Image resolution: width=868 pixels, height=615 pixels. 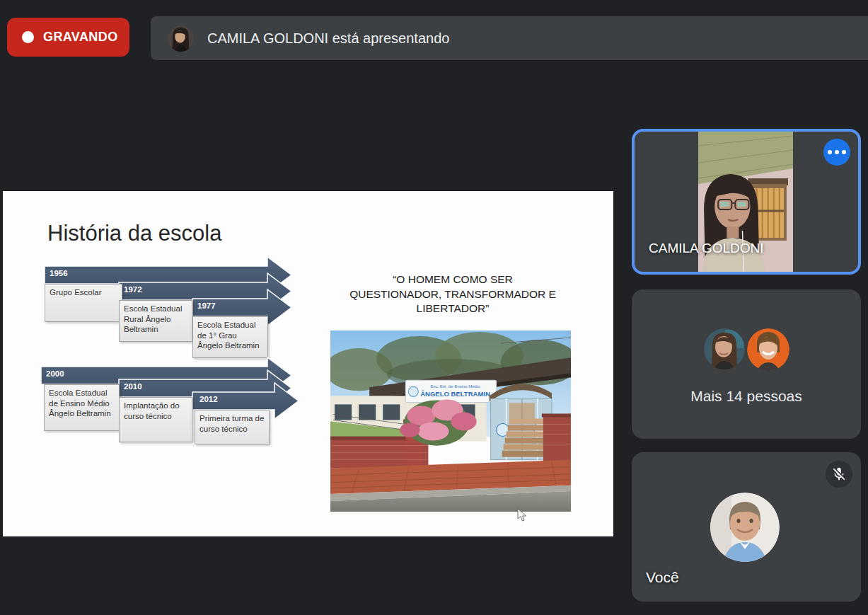 What do you see at coordinates (746, 202) in the screenshot?
I see `participant-tile-camila: CAMILA GOLDONI` at bounding box center [746, 202].